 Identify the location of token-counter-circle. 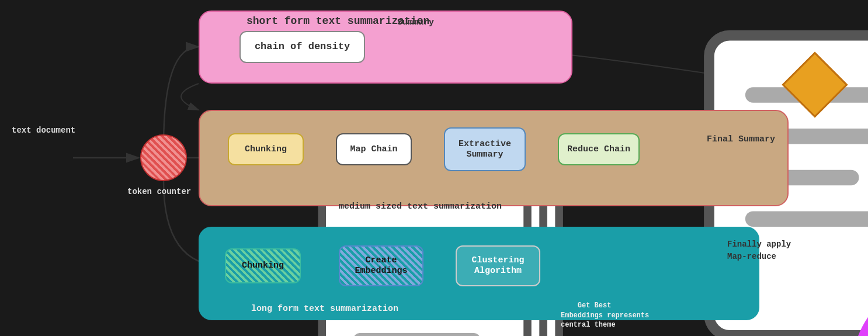
(164, 158).